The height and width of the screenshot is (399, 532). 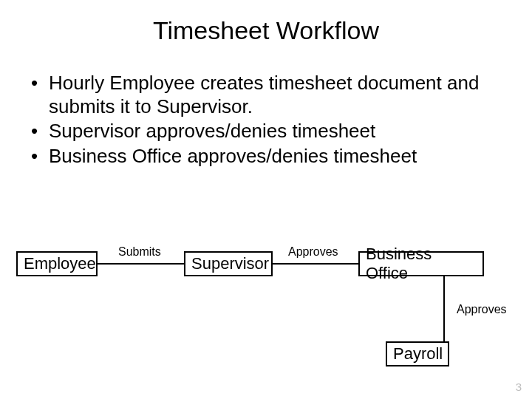 What do you see at coordinates (228, 264) in the screenshot?
I see `node-supervisor: Supervisor` at bounding box center [228, 264].